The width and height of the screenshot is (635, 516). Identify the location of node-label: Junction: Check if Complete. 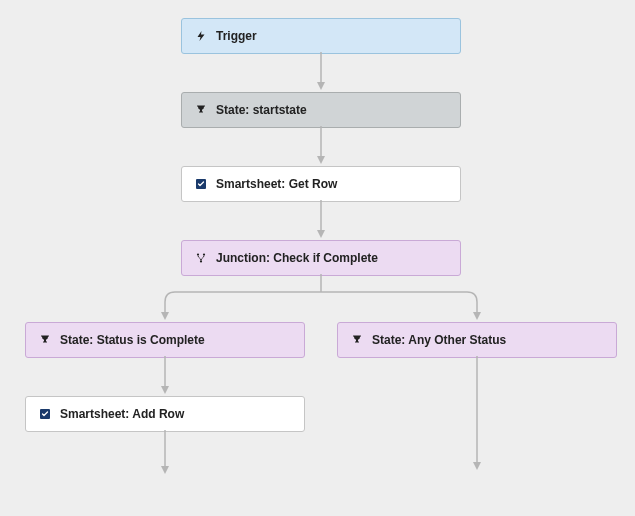
(297, 258).